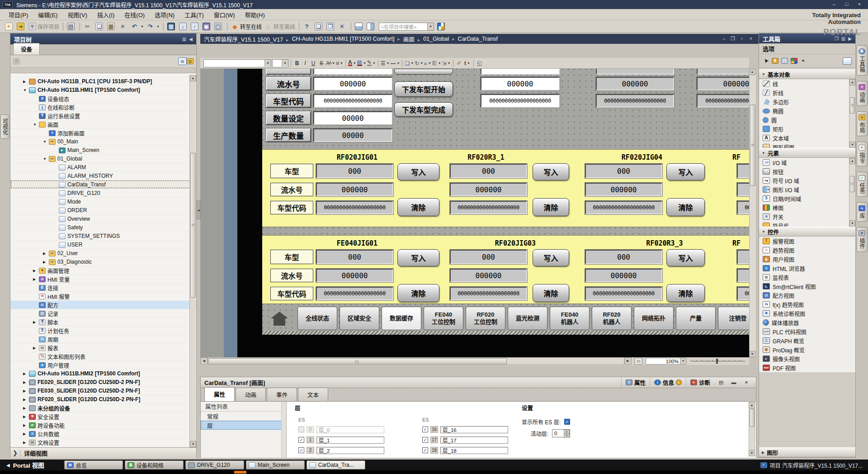 This screenshot has height=474, width=868. I want to click on list-view-icon: ▤, so click(183, 62).